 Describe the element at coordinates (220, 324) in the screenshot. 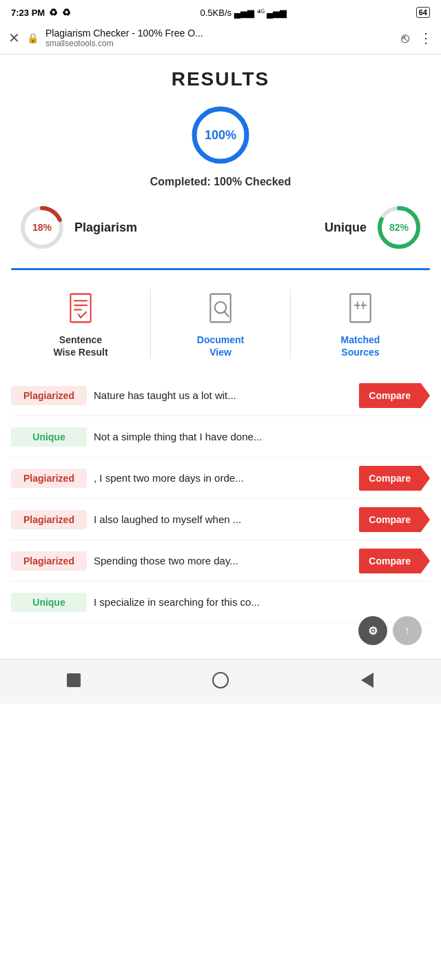

I see `view-options: SentenceWise Result DocumentView` at that location.